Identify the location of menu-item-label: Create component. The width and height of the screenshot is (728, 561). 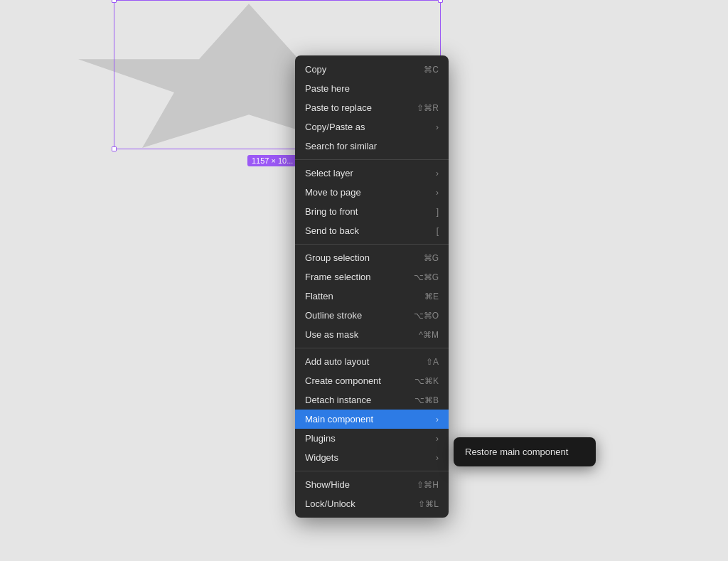
(343, 381).